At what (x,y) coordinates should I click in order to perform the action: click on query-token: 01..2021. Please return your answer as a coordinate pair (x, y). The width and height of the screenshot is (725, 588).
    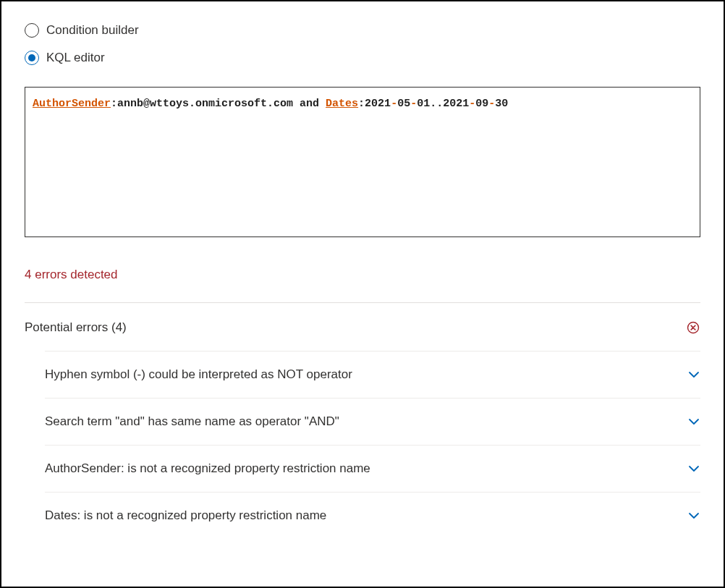
    Looking at the image, I should click on (443, 104).